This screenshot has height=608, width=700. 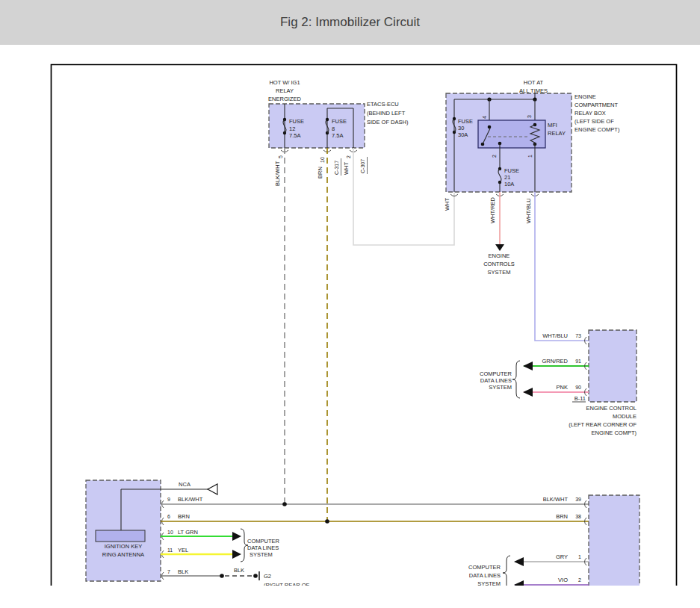 What do you see at coordinates (578, 387) in the screenshot?
I see `pin-number: 90` at bounding box center [578, 387].